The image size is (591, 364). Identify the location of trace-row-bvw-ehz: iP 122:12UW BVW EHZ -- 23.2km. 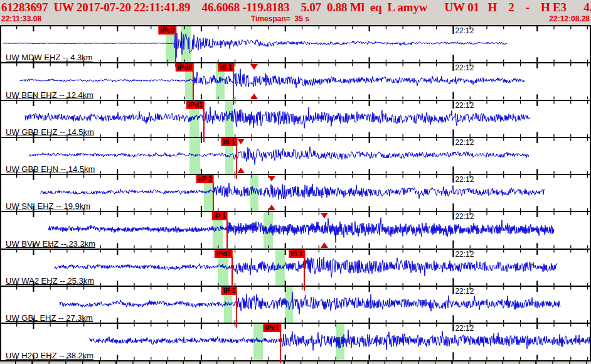
(296, 230).